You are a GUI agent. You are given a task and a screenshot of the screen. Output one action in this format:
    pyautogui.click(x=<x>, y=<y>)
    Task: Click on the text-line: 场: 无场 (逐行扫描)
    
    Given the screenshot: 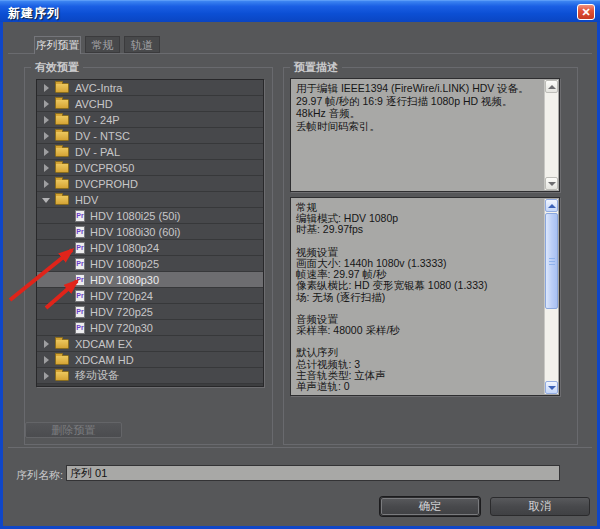 What is the action you would take?
    pyautogui.click(x=418, y=296)
    